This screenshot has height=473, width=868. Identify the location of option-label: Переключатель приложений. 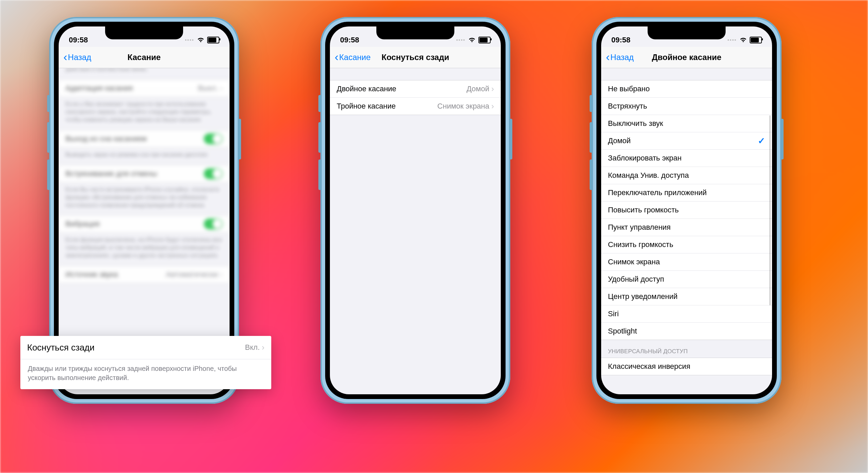
(657, 193).